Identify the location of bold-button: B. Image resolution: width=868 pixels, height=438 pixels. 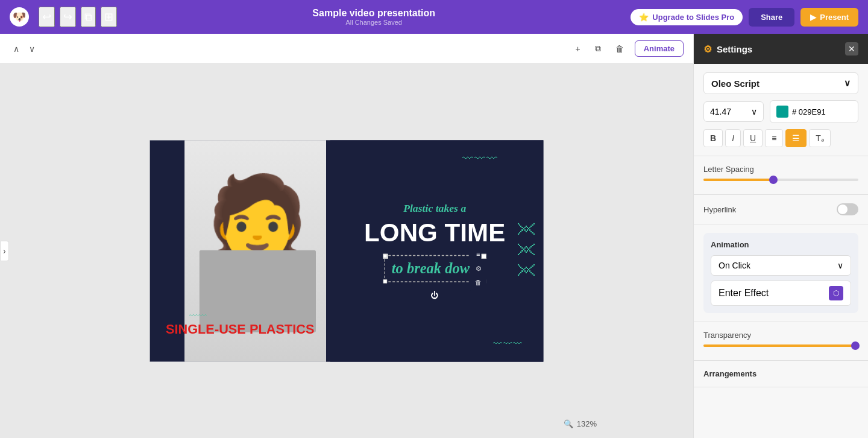
(713, 138).